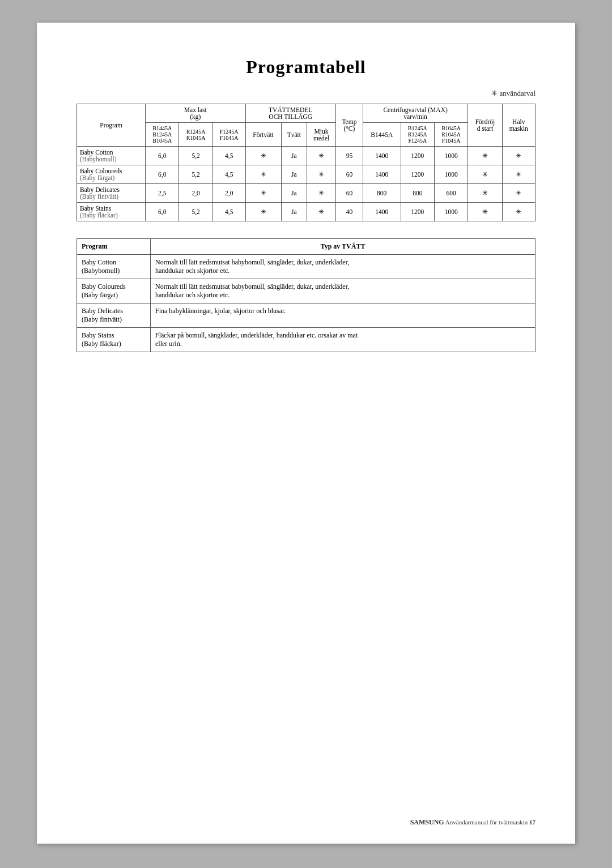 The width and height of the screenshot is (612, 868). I want to click on desc-row: Baby Delicates(Baby fintvätt)Fina babykl…, so click(306, 316).